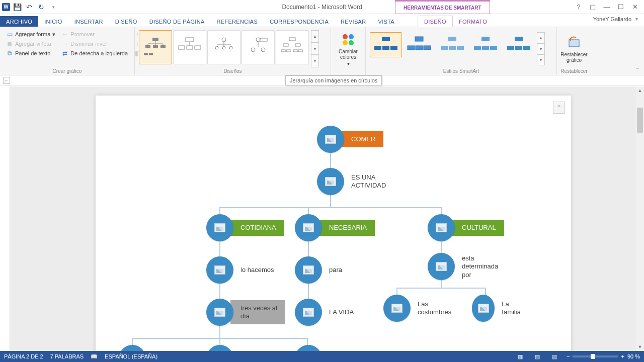 The height and width of the screenshot is (362, 644). Describe the element at coordinates (131, 356) in the screenshot. I see `status-language: ESPAÑOL (ESPAÑA)` at that location.